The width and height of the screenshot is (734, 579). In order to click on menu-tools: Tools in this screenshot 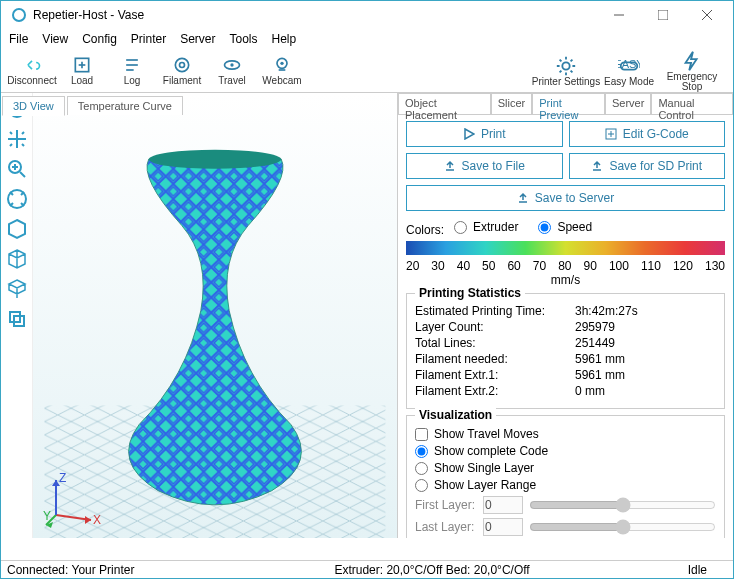, I will do `click(244, 39)`.